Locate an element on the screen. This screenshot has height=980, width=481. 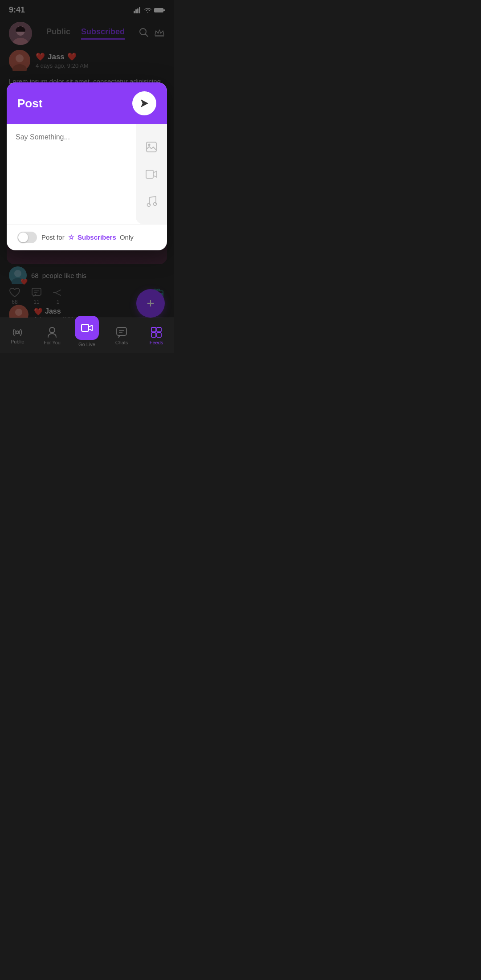
video-camera-icon is located at coordinates (87, 328).